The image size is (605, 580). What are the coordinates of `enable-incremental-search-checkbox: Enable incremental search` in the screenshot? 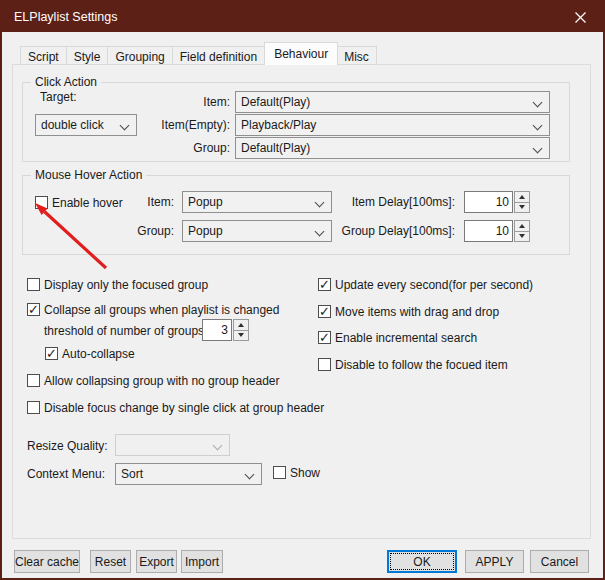 It's located at (398, 338).